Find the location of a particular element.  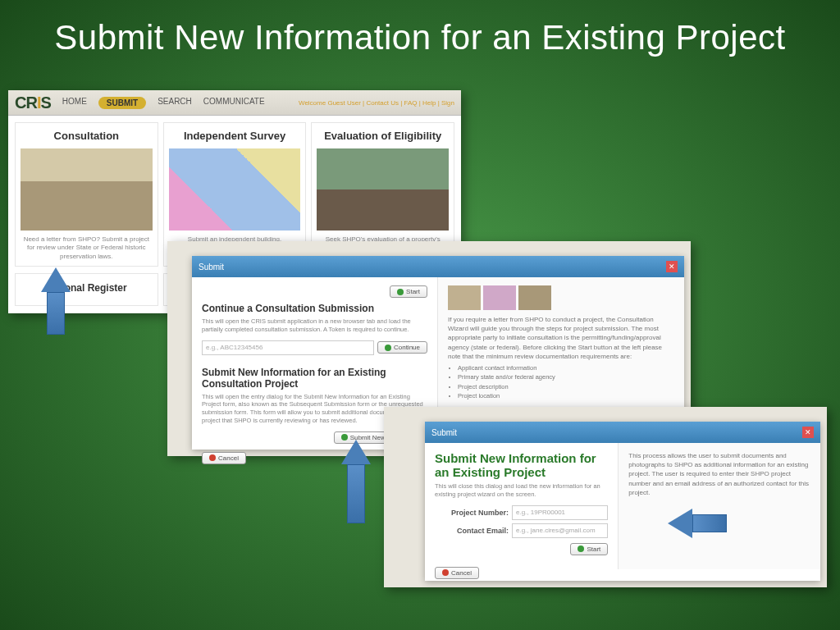

card-desc: Need a letter from SHPO? Submit a projec… is located at coordinates (87, 248).